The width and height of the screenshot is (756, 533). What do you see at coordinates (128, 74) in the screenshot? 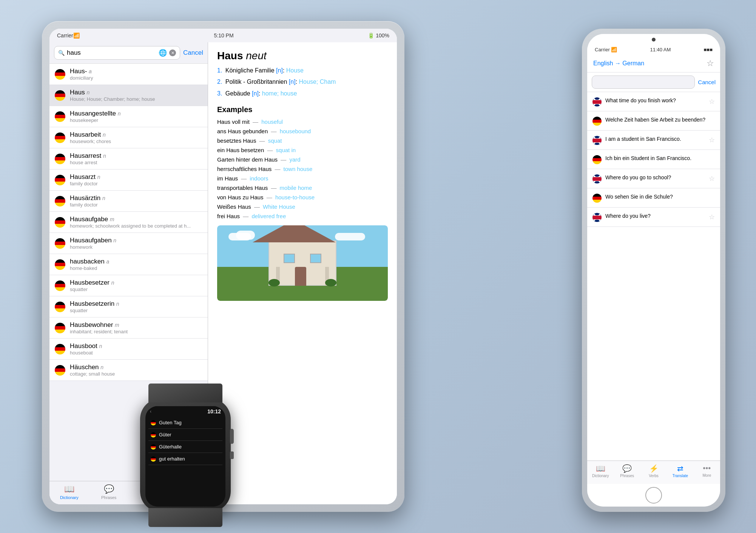
I see `word-item: Haus- a domiciliary` at bounding box center [128, 74].